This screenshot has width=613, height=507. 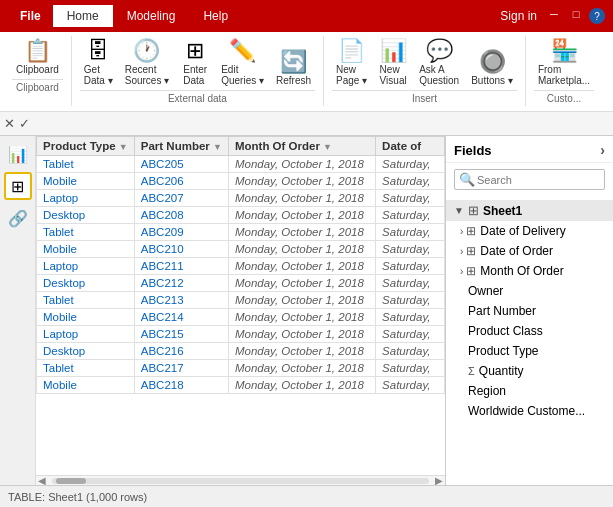 What do you see at coordinates (526, 411) in the screenshot?
I see `worldwide-customer-label: Worldwide Custome...` at bounding box center [526, 411].